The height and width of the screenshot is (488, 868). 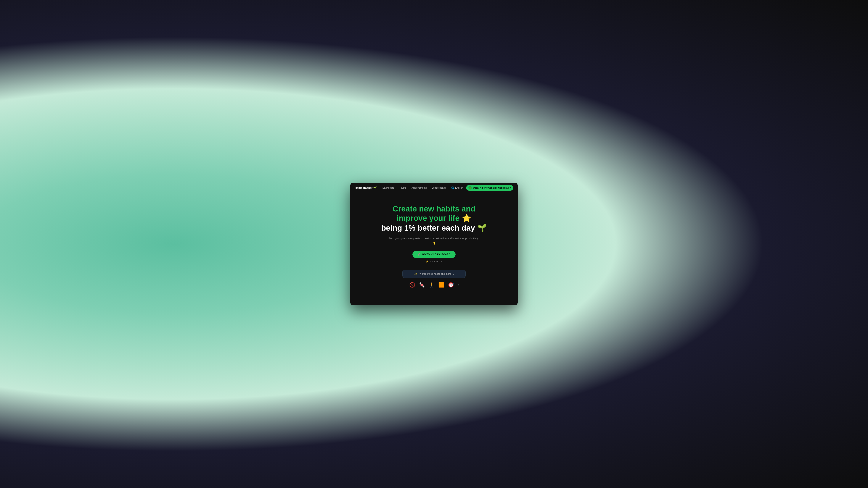 I want to click on my-habits-link: 🔑 MY HABITS, so click(x=434, y=262).